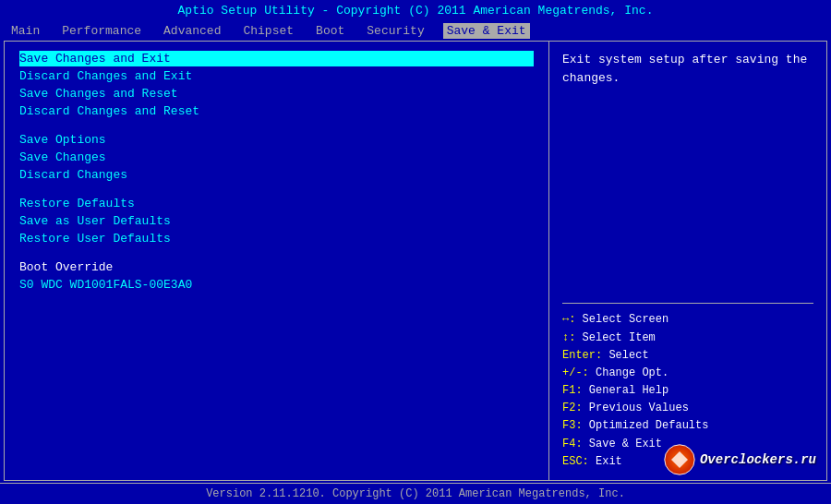  What do you see at coordinates (572, 444) in the screenshot?
I see `help-key-7: F4:` at bounding box center [572, 444].